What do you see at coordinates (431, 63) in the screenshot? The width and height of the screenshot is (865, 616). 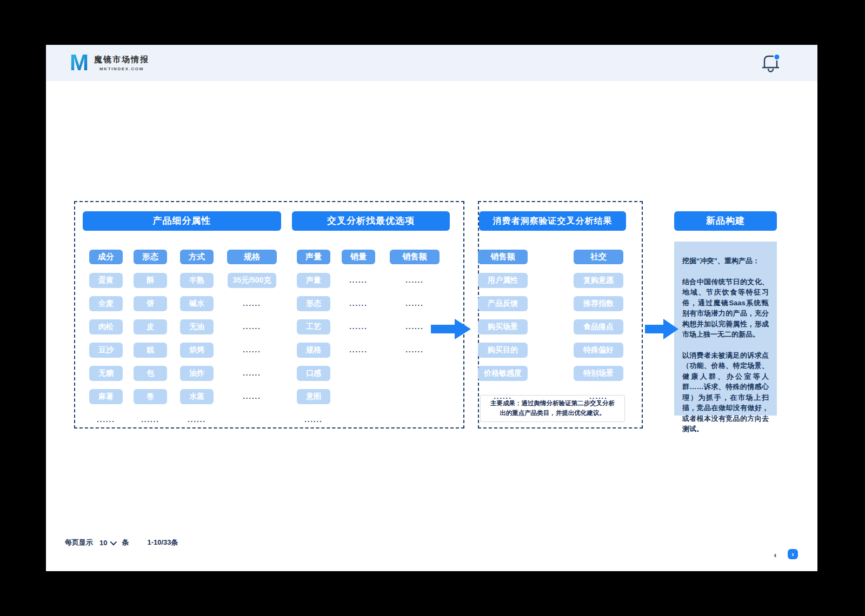 I see `top-bar: M 魔镜市场情报 MKTINDEX.COM` at bounding box center [431, 63].